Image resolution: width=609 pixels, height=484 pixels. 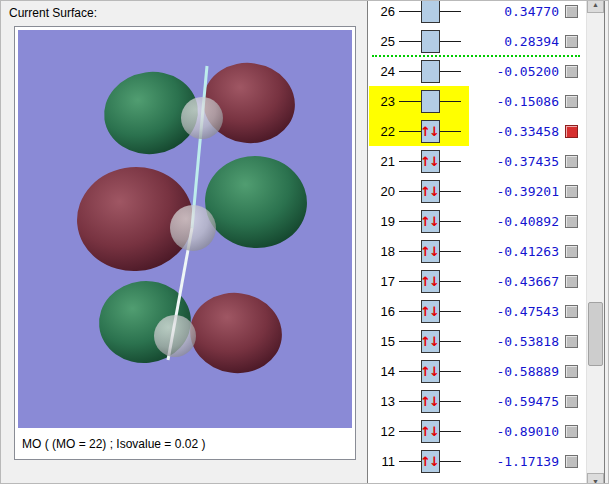 What do you see at coordinates (419, 281) in the screenshot?
I see `mo-row-left: 17 ↑↓` at bounding box center [419, 281].